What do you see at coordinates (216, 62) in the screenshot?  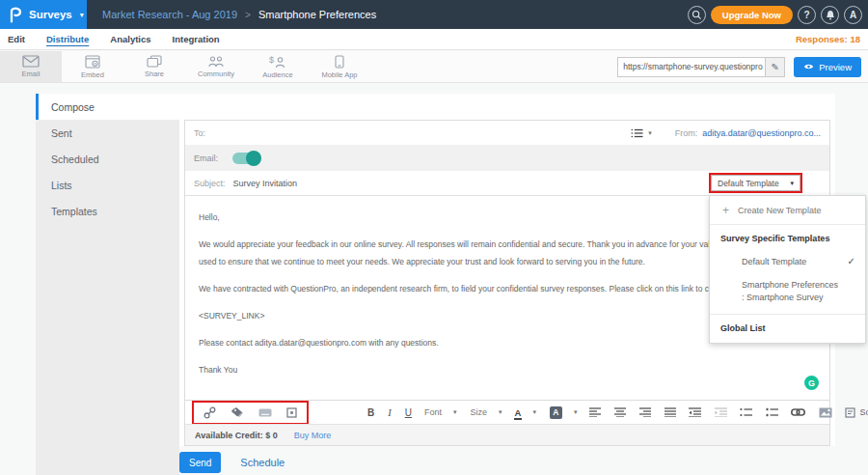 I see `community-icon` at bounding box center [216, 62].